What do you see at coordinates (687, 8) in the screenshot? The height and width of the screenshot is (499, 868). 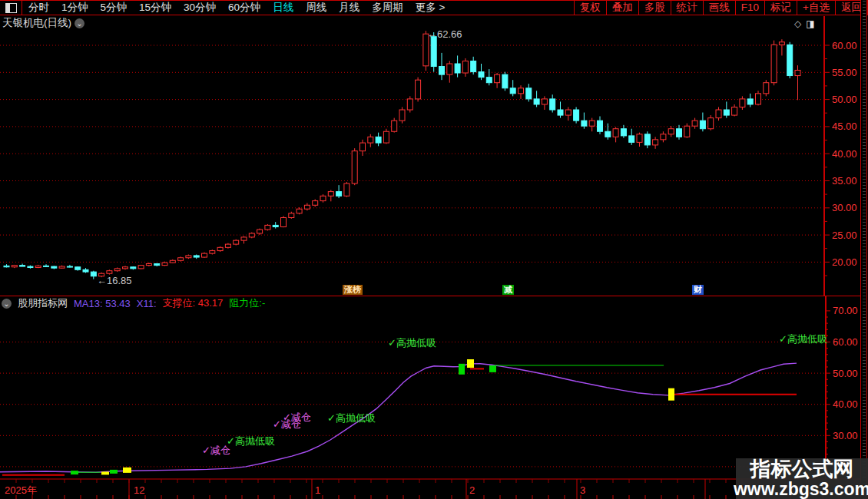 I see `tool-button-统计: 统计` at bounding box center [687, 8].